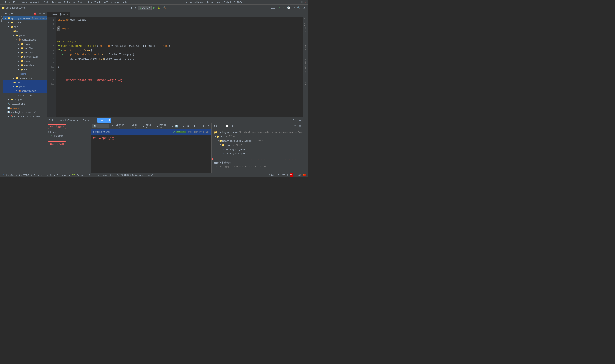 The image size is (615, 364). I want to click on git-right-action-button: ⊞, so click(233, 126).